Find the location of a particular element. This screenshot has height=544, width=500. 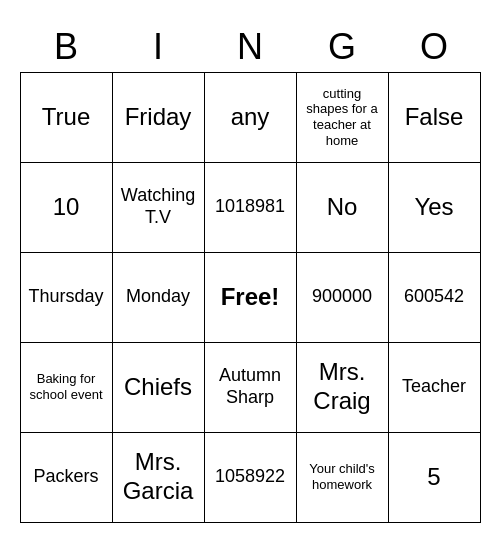

cell-r1-c3: No is located at coordinates (342, 207).